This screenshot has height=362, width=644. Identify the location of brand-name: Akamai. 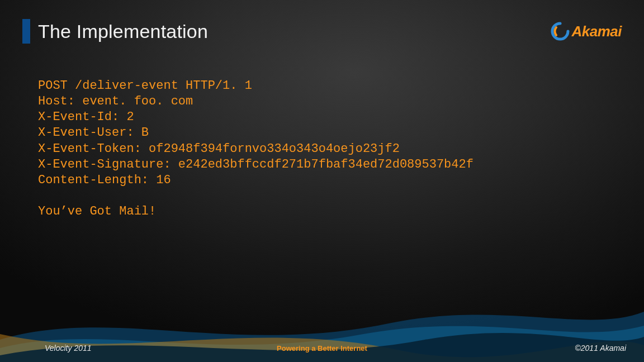
(597, 31).